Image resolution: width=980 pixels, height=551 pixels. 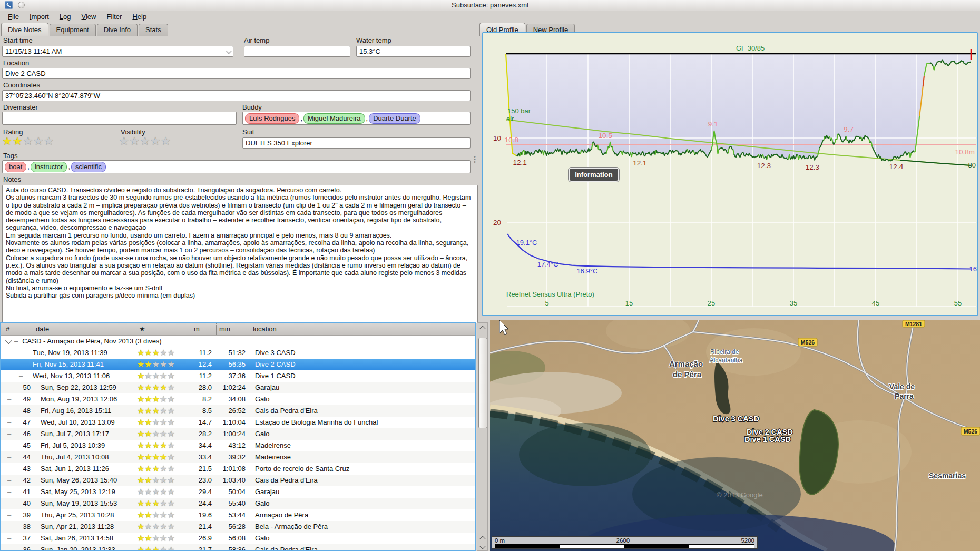 What do you see at coordinates (483, 437) in the screenshot?
I see `dive-list-scrollbar` at bounding box center [483, 437].